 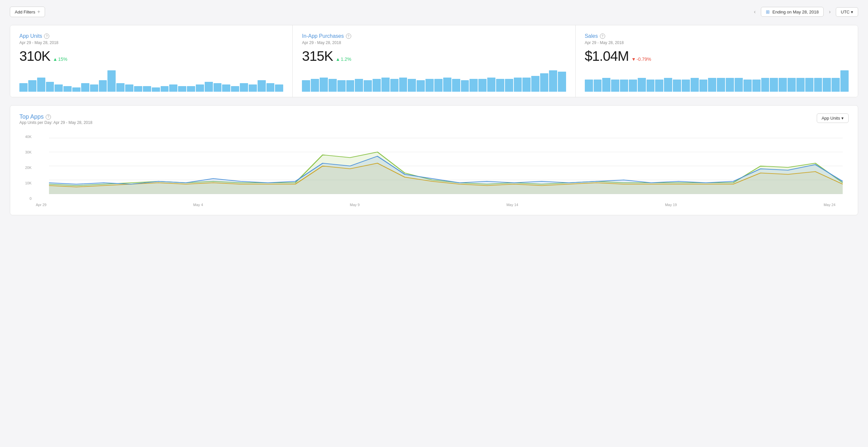 What do you see at coordinates (151, 36) in the screenshot?
I see `metric-title: App Units ?` at bounding box center [151, 36].